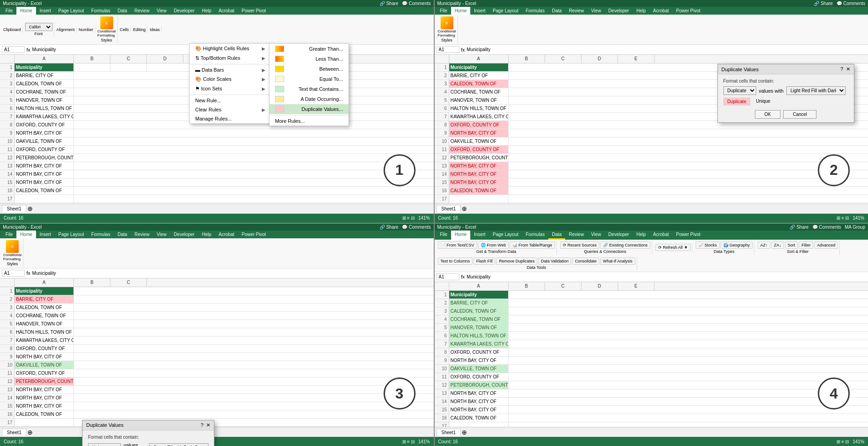 The width and height of the screenshot is (868, 446). I want to click on cell-a14-3: NORTH BAY, CITY OF, so click(44, 398).